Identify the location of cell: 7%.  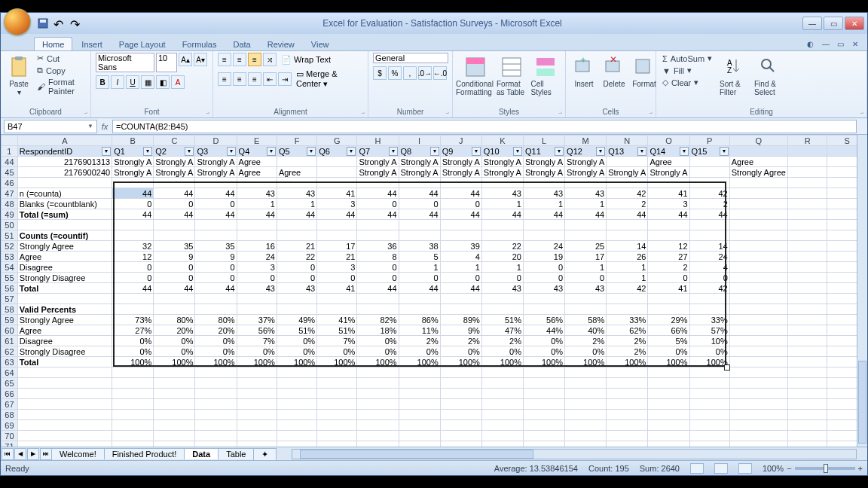
(338, 341).